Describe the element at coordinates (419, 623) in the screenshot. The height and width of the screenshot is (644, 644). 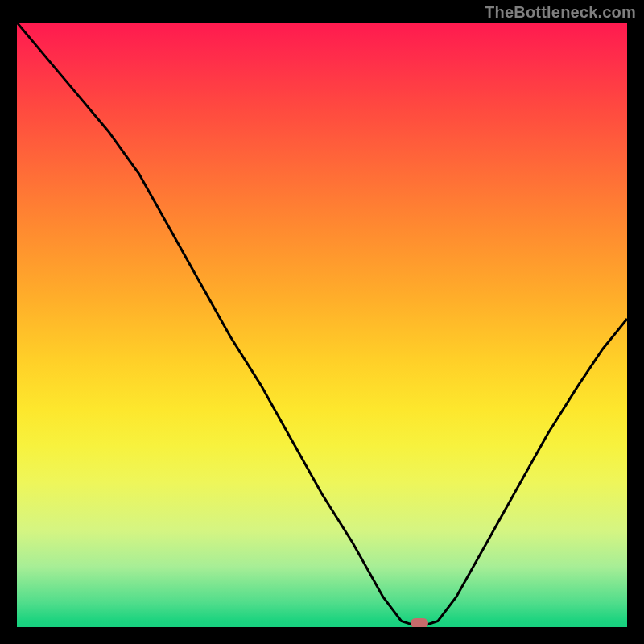
I see `optimal-point-marker` at that location.